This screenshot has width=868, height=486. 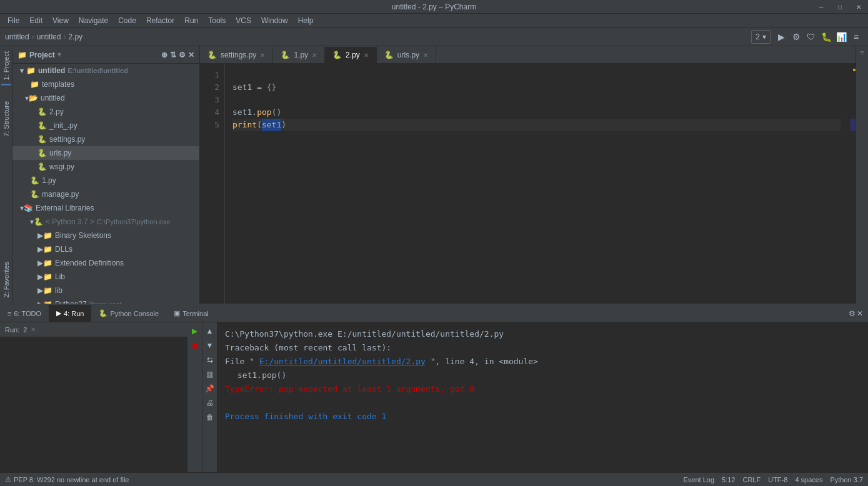 I want to click on menu-window: Window, so click(x=275, y=21).